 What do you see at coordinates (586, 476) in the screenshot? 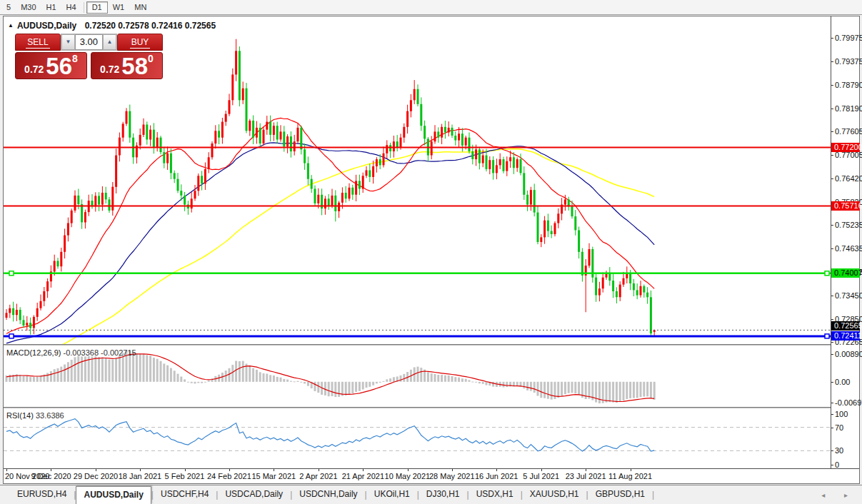
I see `time-axis-label: 23 Jul 2021` at bounding box center [586, 476].